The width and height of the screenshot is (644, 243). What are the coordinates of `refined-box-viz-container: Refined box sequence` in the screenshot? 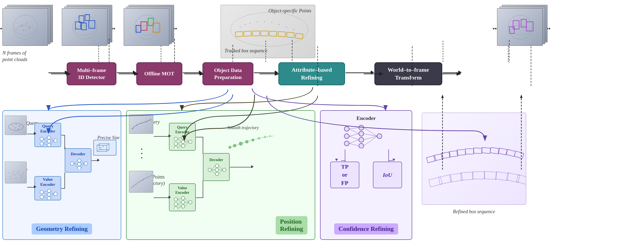 It's located at (474, 159).